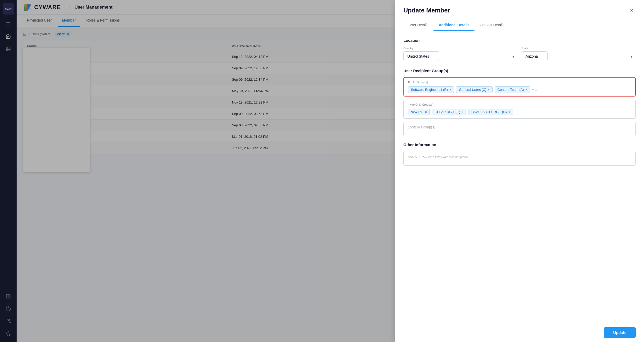 The height and width of the screenshot is (342, 644). What do you see at coordinates (505, 112) in the screenshot?
I see `tag-label-c: (C)` at bounding box center [505, 112].